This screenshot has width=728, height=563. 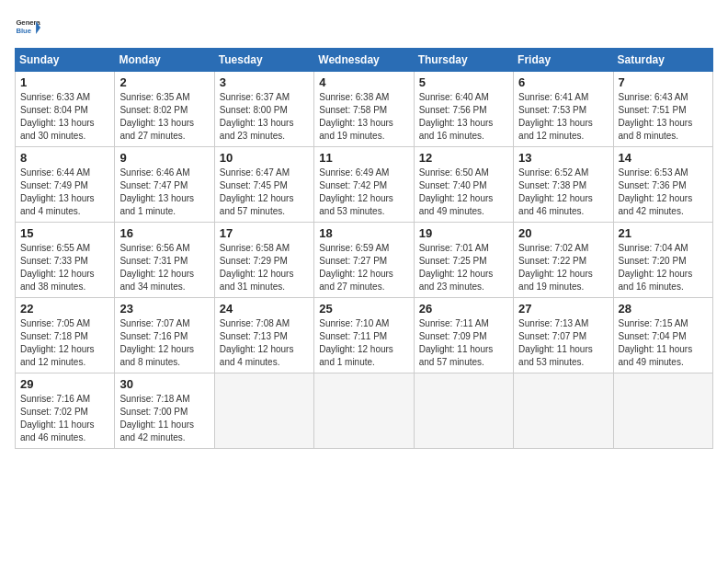 What do you see at coordinates (364, 336) in the screenshot?
I see `week-row-4: 22Sunrise: 7:05 AM Sunset: 7:18 PM Dayli…` at bounding box center [364, 336].